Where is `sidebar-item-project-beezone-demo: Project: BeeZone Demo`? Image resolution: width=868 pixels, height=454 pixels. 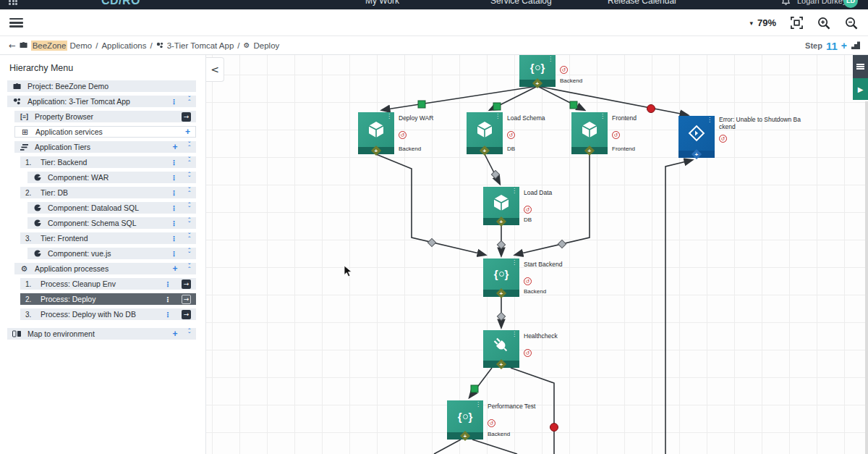
sidebar-item-project-beezone-demo: Project: BeeZone Demo is located at coordinates (101, 86).